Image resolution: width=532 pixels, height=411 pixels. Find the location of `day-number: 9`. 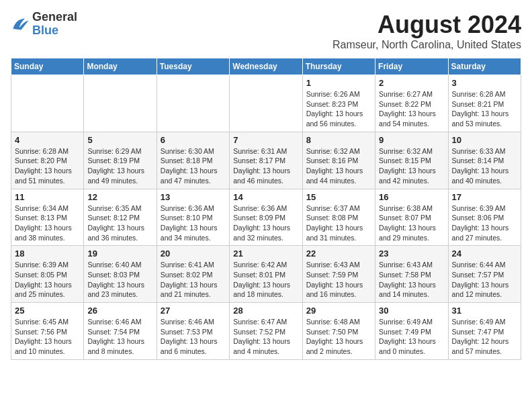

day-number: 9 is located at coordinates (411, 140).